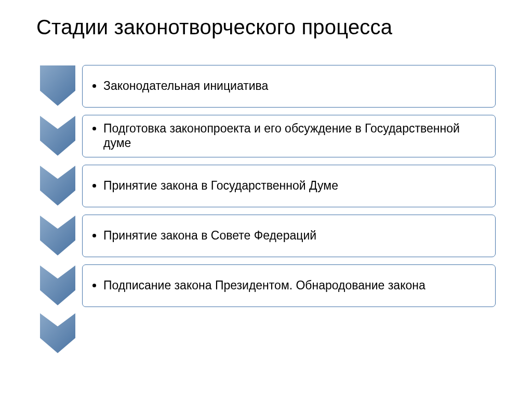 The height and width of the screenshot is (399, 532). What do you see at coordinates (266, 86) in the screenshot?
I see `process-step: Законодательная инициатива` at bounding box center [266, 86].